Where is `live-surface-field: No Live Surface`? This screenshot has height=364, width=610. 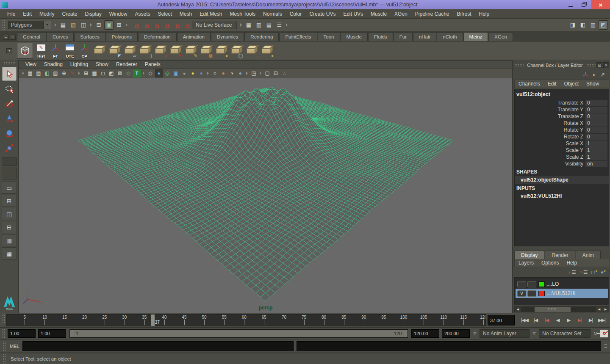 live-surface-field: No Live Surface is located at coordinates (214, 25).